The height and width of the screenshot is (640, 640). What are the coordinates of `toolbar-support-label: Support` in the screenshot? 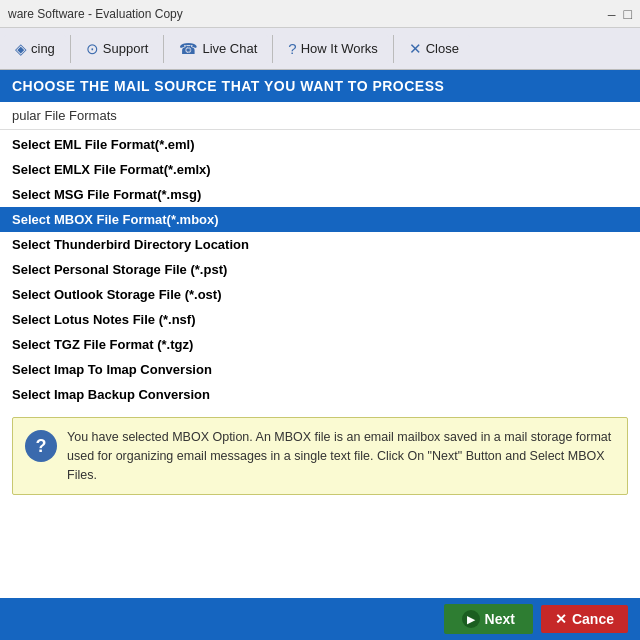 It's located at (126, 48).